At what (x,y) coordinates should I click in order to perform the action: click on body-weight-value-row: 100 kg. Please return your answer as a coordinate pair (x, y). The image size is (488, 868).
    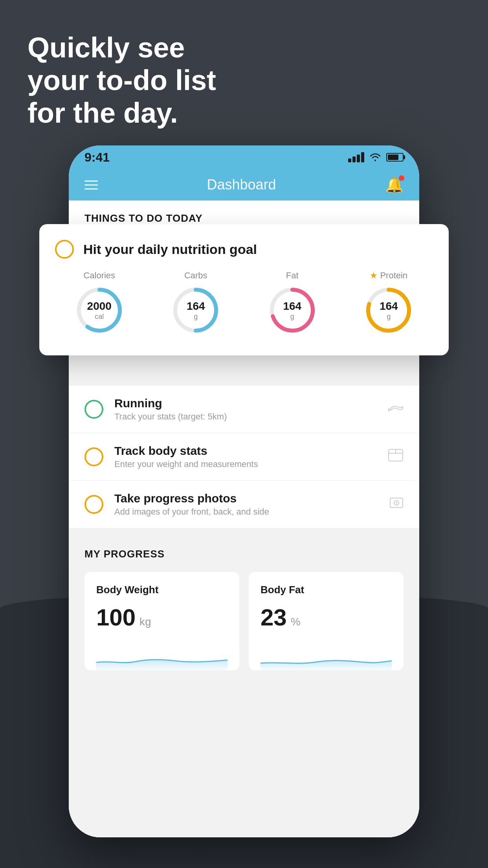
    Looking at the image, I should click on (162, 617).